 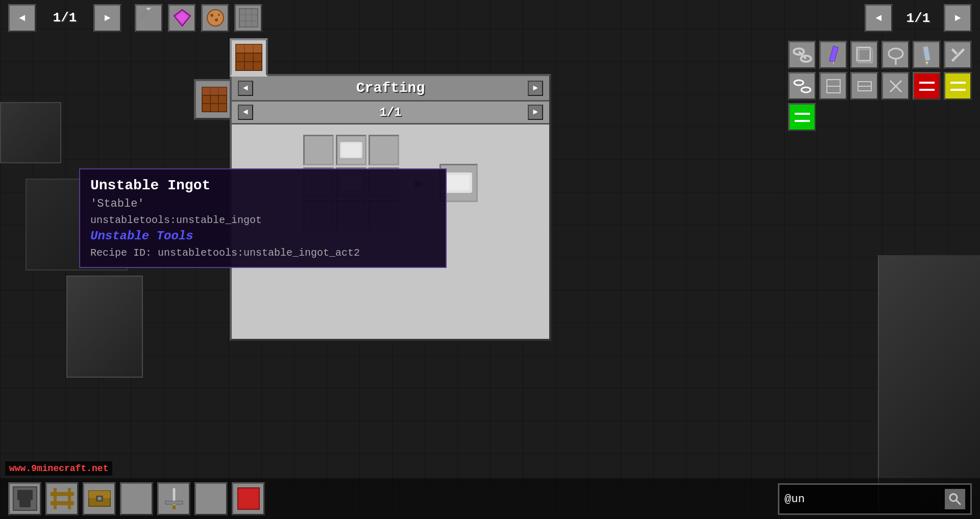 What do you see at coordinates (199, 18) in the screenshot?
I see `top-inventory` at bounding box center [199, 18].